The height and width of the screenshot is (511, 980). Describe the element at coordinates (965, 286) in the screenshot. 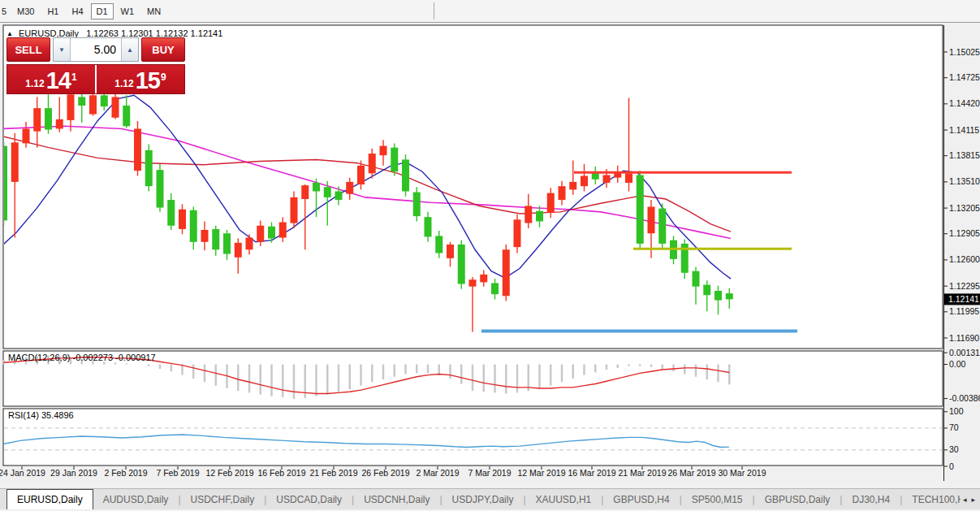

I see `svg-text: 1.12295` at that location.